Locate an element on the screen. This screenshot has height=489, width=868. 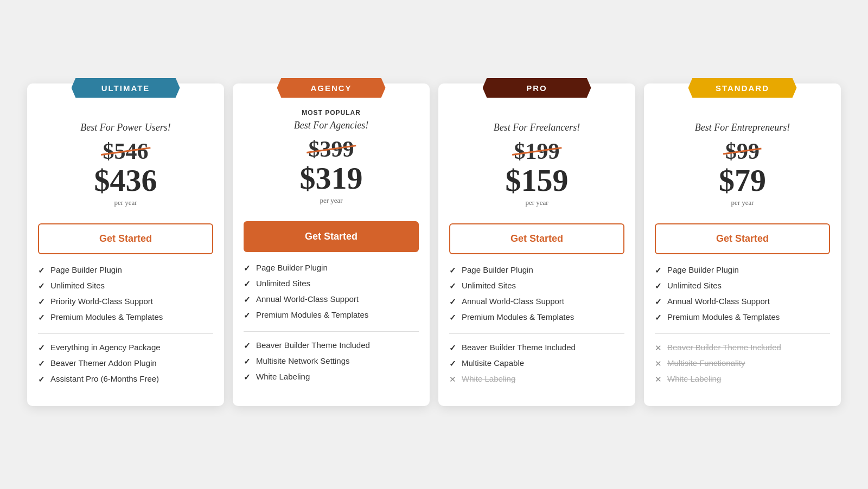
feature-text: Assistant Pro (6-Months Free) is located at coordinates (105, 378).